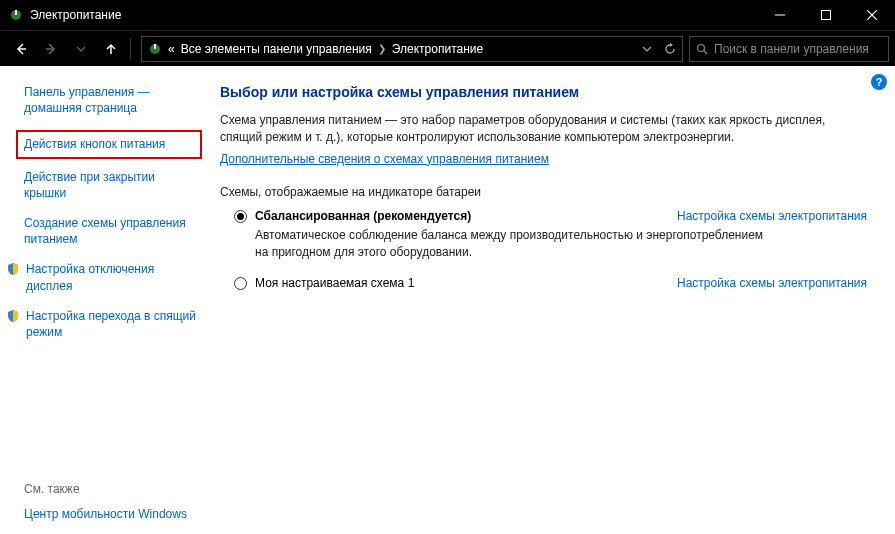  What do you see at coordinates (780, 15) in the screenshot?
I see `minimize-button` at bounding box center [780, 15].